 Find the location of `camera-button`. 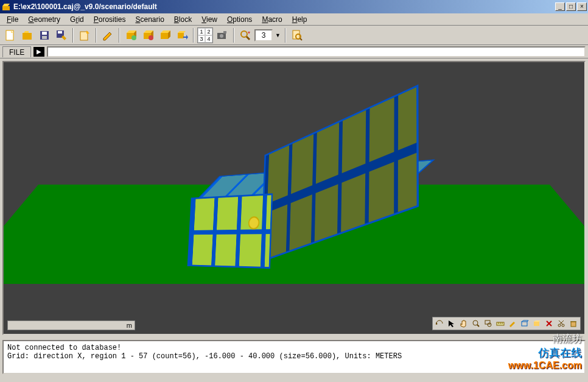

camera-button is located at coordinates (222, 35).